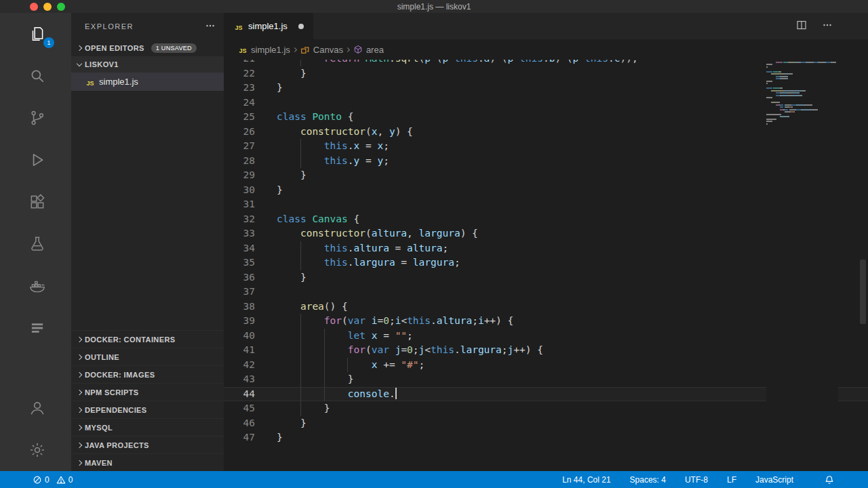  What do you see at coordinates (37, 76) in the screenshot?
I see `activity-search-button` at bounding box center [37, 76].